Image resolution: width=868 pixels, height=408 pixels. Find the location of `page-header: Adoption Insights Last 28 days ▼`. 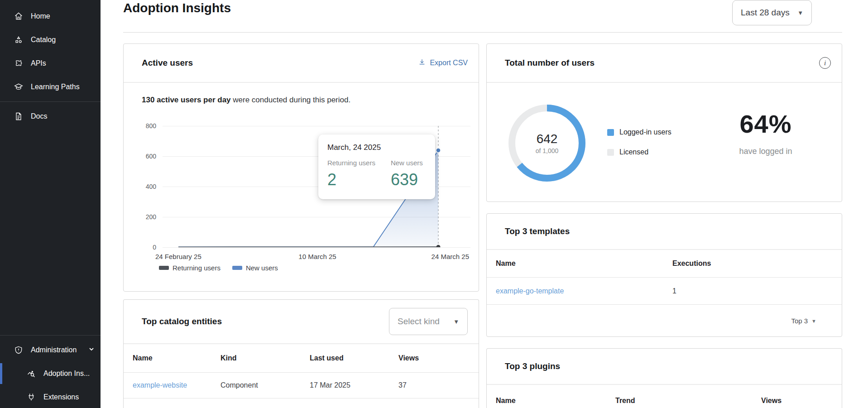

page-header: Adoption Insights Last 28 days ▼ is located at coordinates (483, 16).